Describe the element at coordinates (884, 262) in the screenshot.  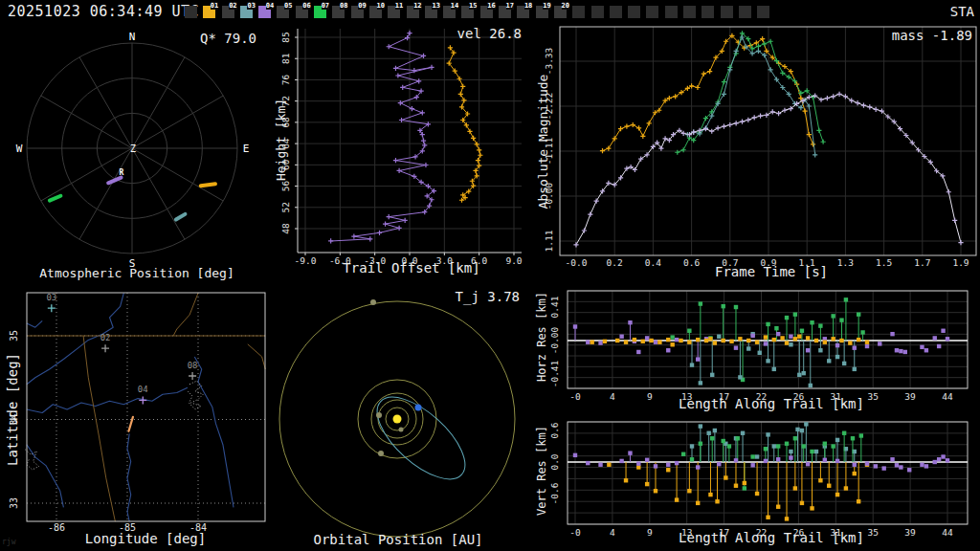
I see `svg-text: 1.5` at that location.